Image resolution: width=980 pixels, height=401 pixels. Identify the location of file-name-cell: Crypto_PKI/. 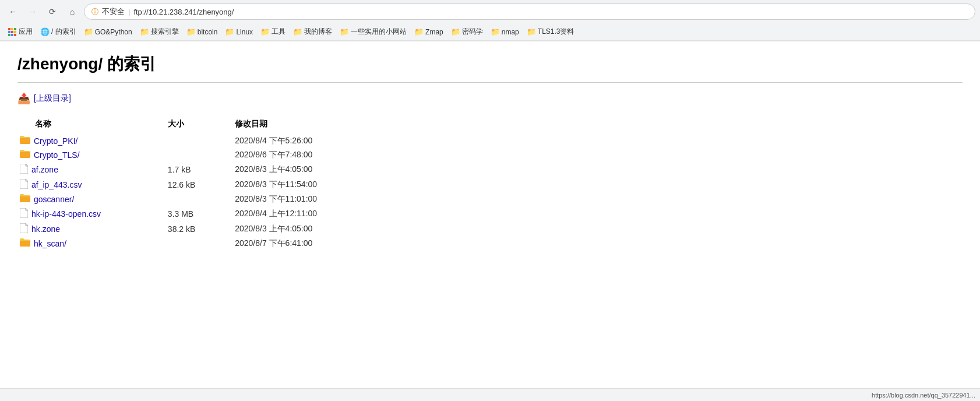
(91, 141).